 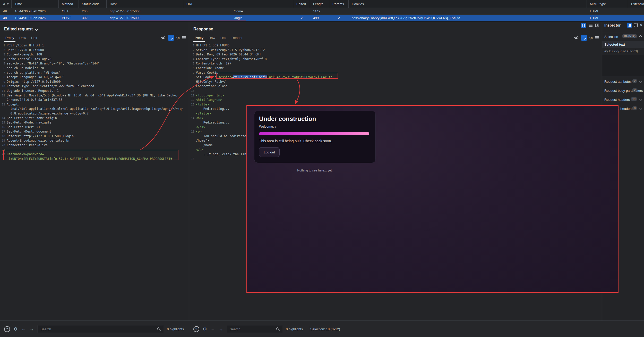 What do you see at coordinates (94, 96) in the screenshot?
I see `code-line: 12User-Agent: Mozilla/5.0 (Windows NT 10…` at bounding box center [94, 96].